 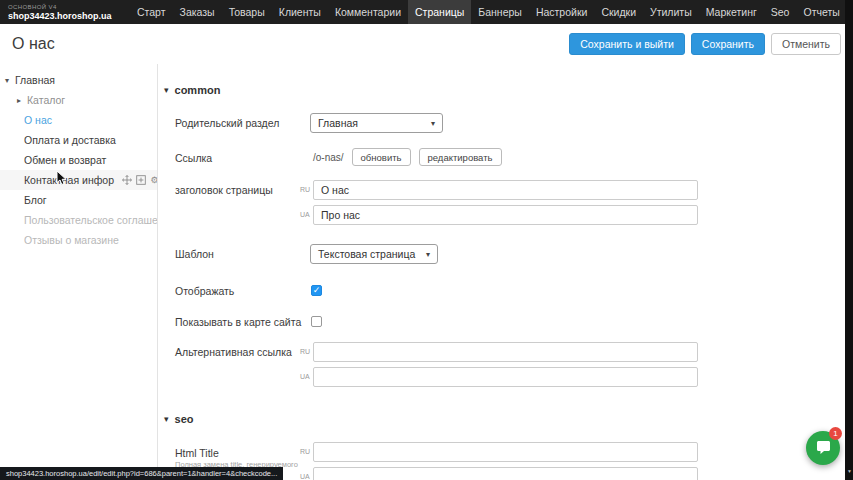 What do you see at coordinates (376, 123) in the screenshot?
I see `parent-section-select: Главная ▾` at bounding box center [376, 123].